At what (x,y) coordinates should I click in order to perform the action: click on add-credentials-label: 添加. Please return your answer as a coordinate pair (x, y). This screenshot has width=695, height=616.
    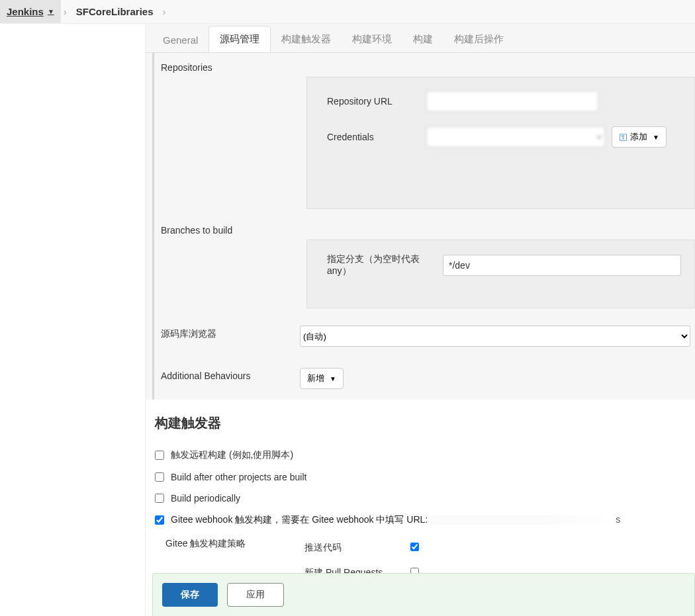
    Looking at the image, I should click on (639, 137).